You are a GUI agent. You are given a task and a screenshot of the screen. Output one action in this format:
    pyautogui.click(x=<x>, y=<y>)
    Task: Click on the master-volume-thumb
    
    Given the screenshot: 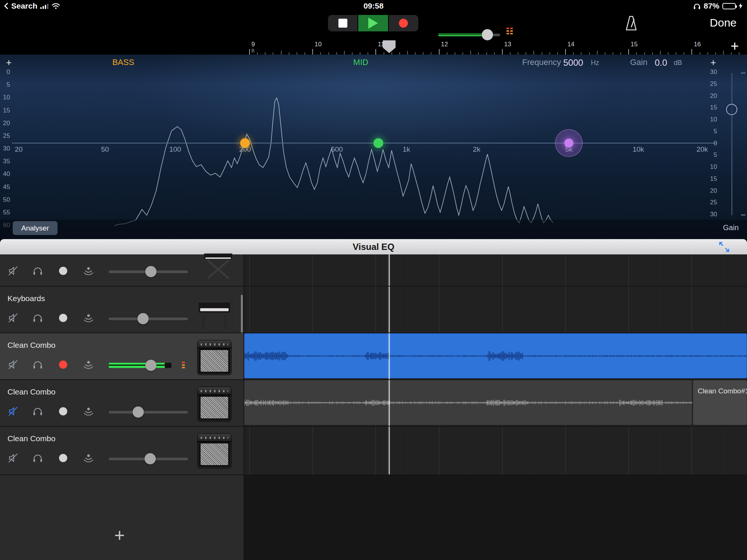 What is the action you would take?
    pyautogui.click(x=487, y=35)
    